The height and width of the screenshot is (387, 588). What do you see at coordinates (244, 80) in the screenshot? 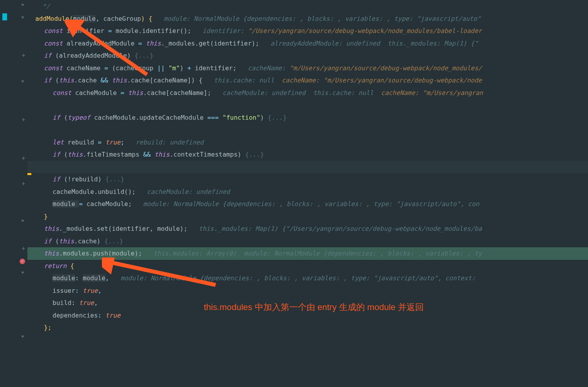
I see `inline-hint: this.cache: null` at bounding box center [244, 80].